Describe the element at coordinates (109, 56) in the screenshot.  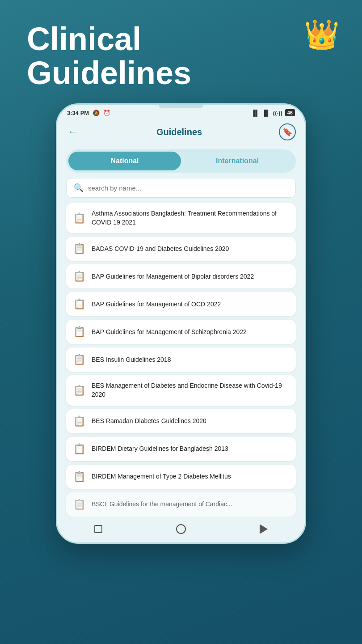
I see `page-title: Clinical Guidelines` at that location.